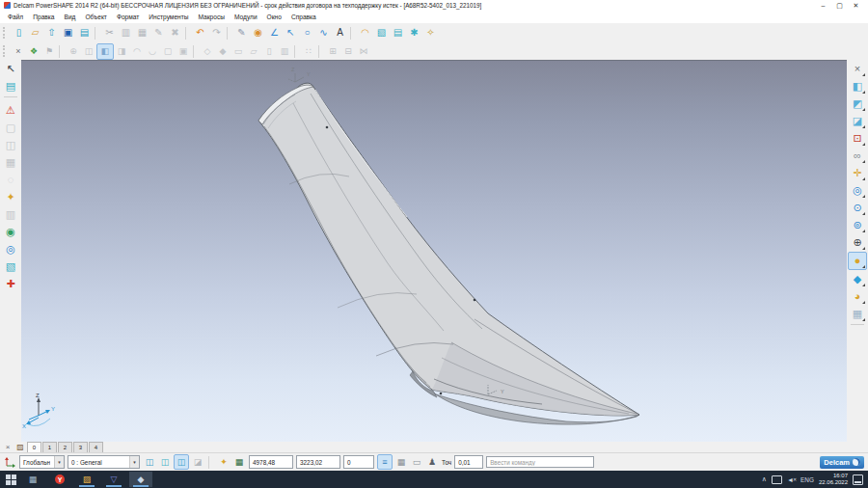 The width and height of the screenshot is (868, 488). What do you see at coordinates (432, 462) in the screenshot?
I see `measure-person-icon: ♟` at bounding box center [432, 462].